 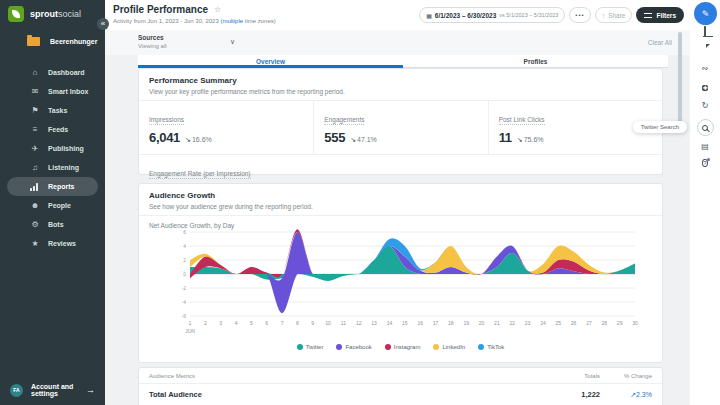 What do you see at coordinates (706, 128) in the screenshot?
I see `active-ring` at bounding box center [706, 128].